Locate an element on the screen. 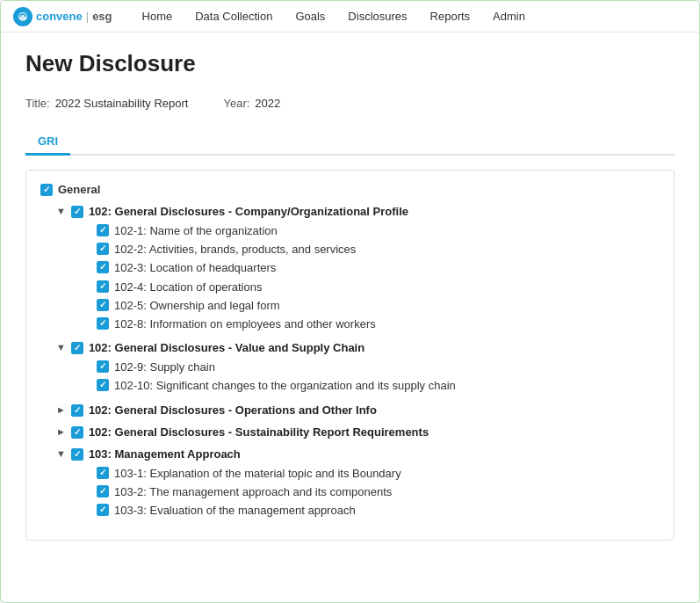  general-checkbox is located at coordinates (47, 190).